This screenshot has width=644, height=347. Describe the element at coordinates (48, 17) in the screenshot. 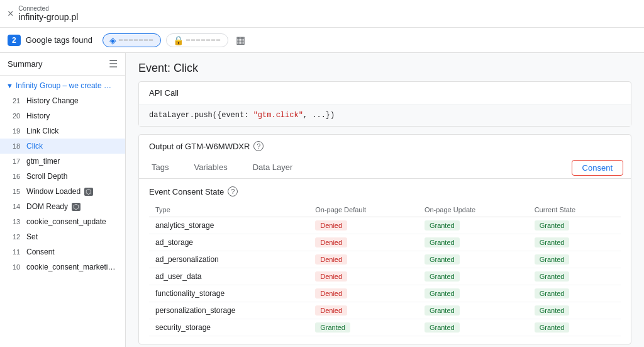

I see `domain-label: infinity-group.pl` at that location.